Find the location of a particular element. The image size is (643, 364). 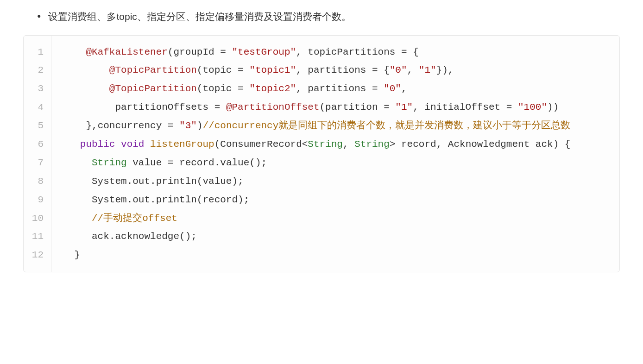

code-token: ) is located at coordinates (200, 126).